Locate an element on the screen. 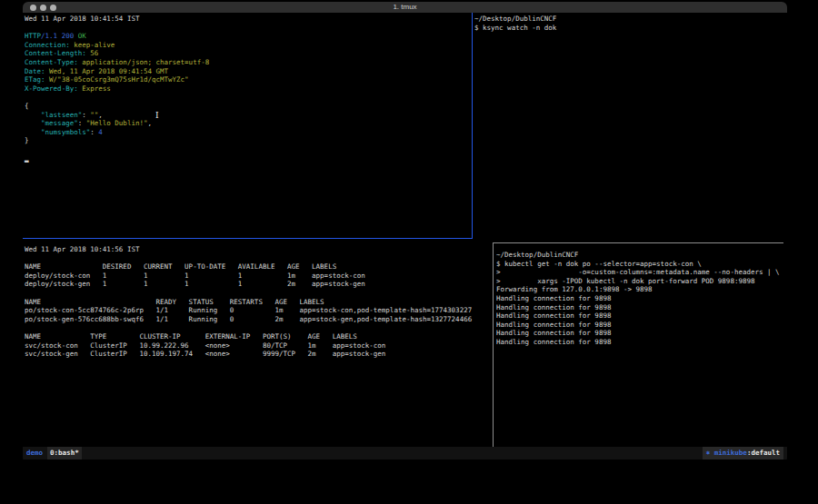 The image size is (818, 504). terminal-line: Forwarding from 127.0.0.1:9898 -> 9898 is located at coordinates (642, 290).